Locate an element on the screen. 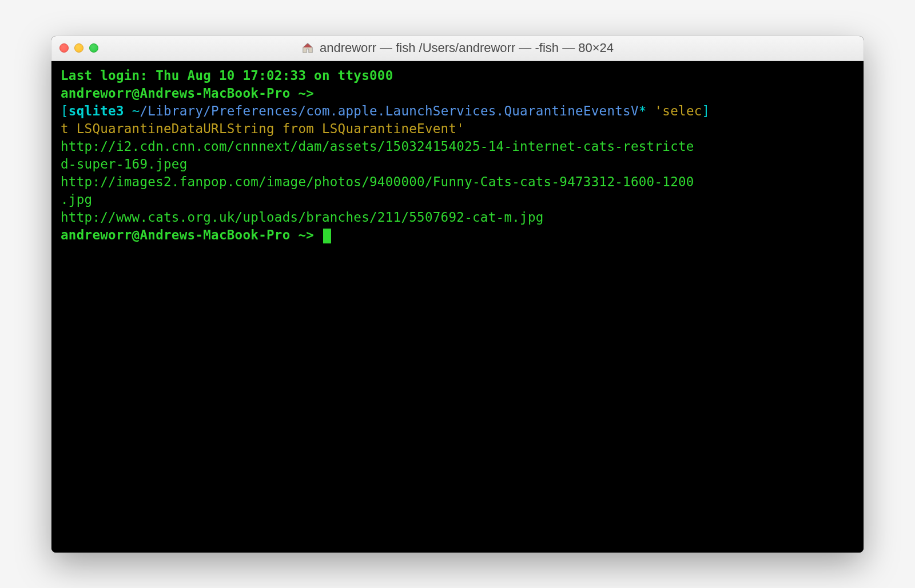  prompt-line-1: andreworr@Andrews-MacBook-Pro ~> is located at coordinates (188, 93).